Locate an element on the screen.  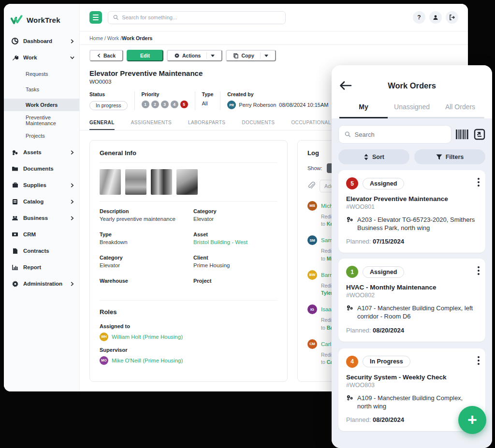
sidebar-item-catalog: Catalog is located at coordinates (42, 202).